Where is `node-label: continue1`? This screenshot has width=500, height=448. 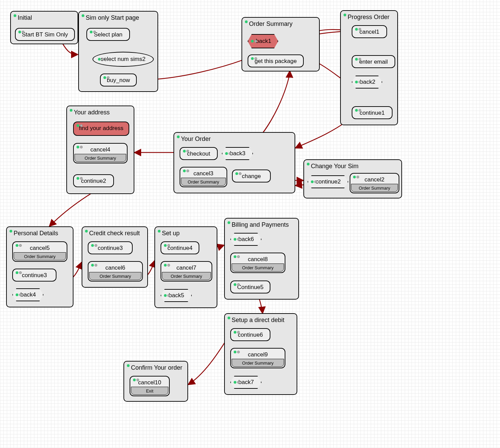
node-label: continue1 is located at coordinates (372, 113).